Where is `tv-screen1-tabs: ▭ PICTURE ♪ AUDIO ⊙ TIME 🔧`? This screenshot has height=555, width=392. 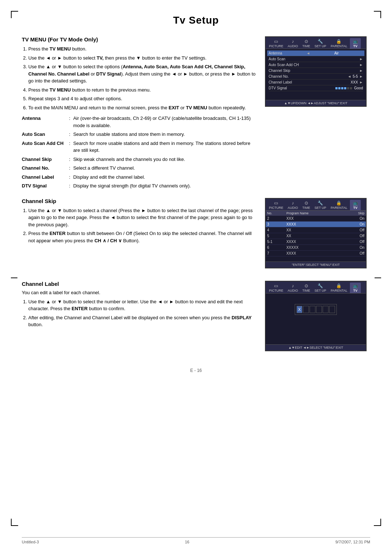
tv-screen1-tabs: ▭ PICTURE ♪ AUDIO ⊙ TIME 🔧 is located at coordinates (316, 43).